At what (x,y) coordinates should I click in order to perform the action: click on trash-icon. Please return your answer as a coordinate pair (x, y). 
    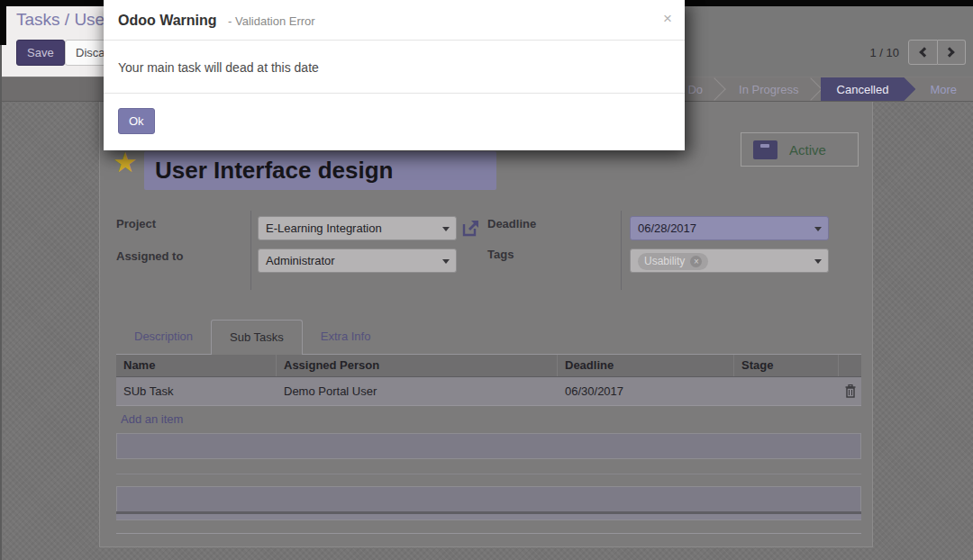
    Looking at the image, I should click on (850, 391).